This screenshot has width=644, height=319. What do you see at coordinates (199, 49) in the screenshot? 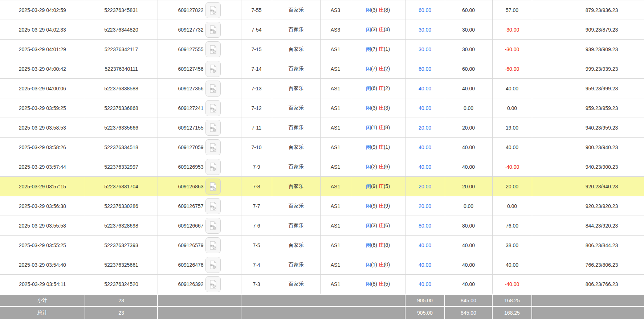
I see `cell-game-number: 609127555` at bounding box center [199, 49].